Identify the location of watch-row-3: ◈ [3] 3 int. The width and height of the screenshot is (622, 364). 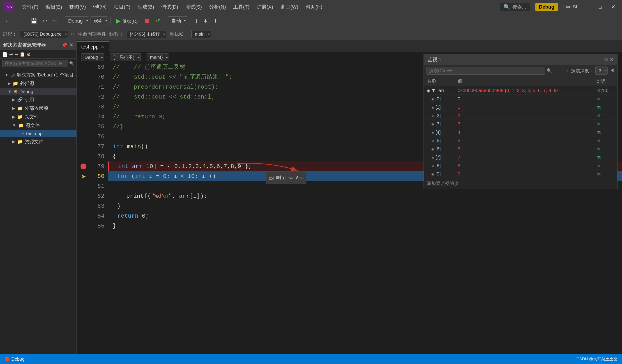
(521, 124).